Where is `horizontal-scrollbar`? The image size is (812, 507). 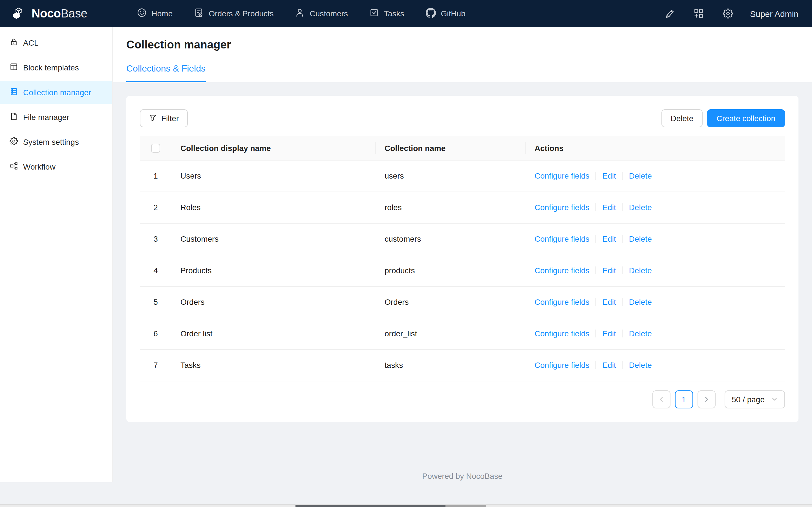
horizontal-scrollbar is located at coordinates (406, 506).